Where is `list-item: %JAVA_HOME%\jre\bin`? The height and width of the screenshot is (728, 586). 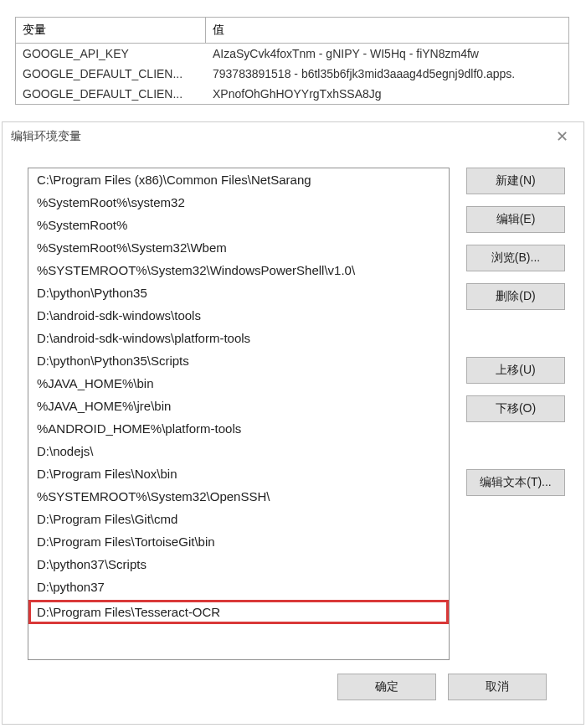
list-item: %JAVA_HOME%\jre\bin is located at coordinates (239, 405).